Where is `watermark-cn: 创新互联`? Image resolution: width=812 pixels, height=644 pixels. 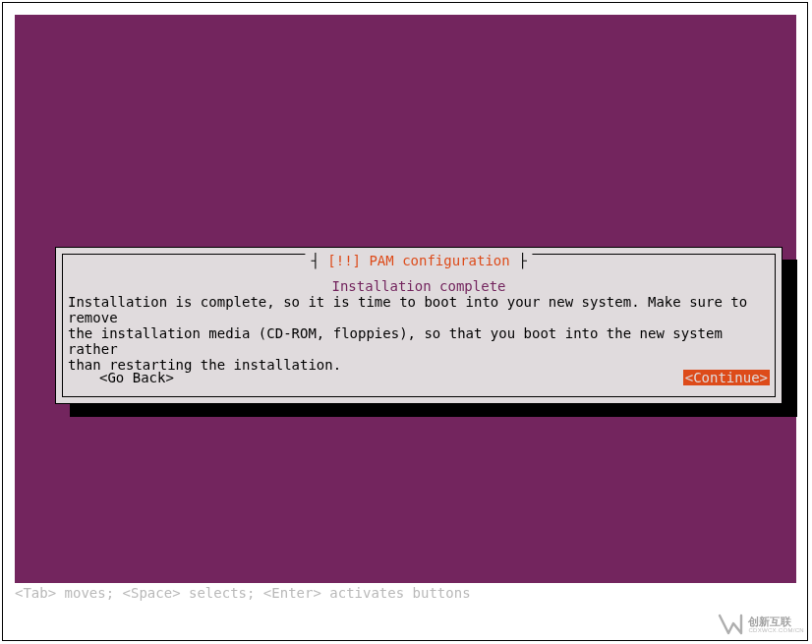 watermark-cn: 创新互联 is located at coordinates (777, 621).